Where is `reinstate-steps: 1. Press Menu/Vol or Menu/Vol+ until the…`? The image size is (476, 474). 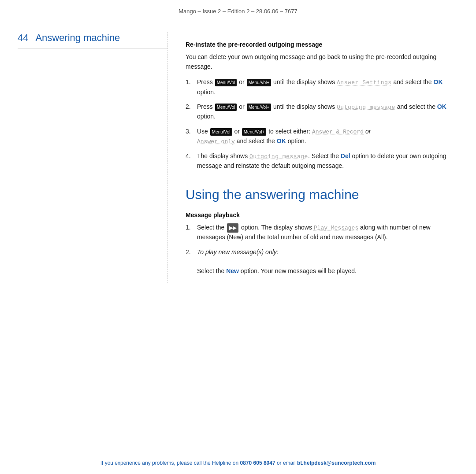 reinstate-steps: 1. Press Menu/Vol or Menu/Vol+ until the… is located at coordinates (322, 124).